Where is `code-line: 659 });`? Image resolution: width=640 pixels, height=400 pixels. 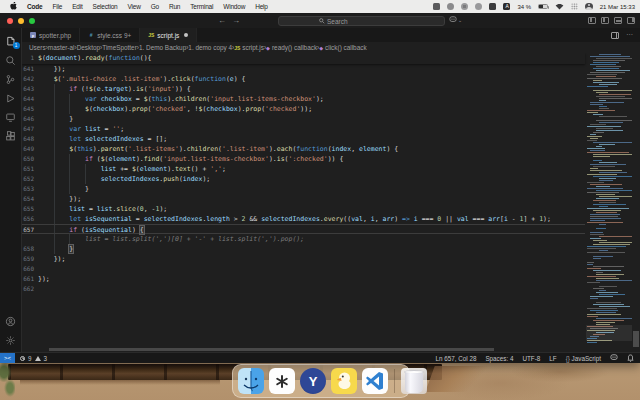 code-line: 659 }); is located at coordinates (304, 259).